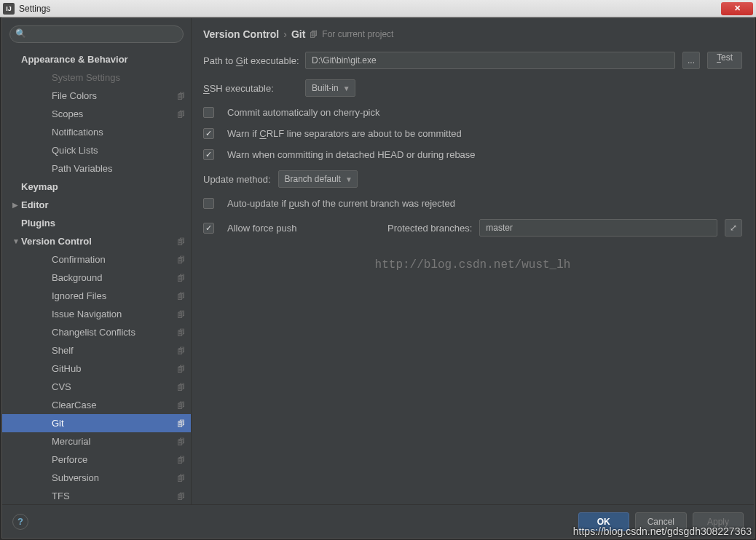 This screenshot has height=540, width=756. I want to click on tree-item-confirmation: Confirmation🗐, so click(96, 259).